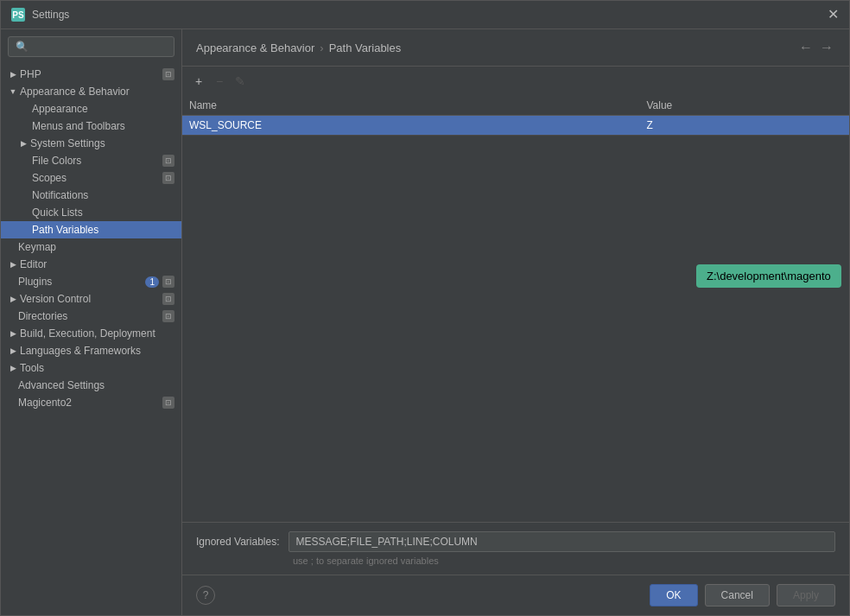 The width and height of the screenshot is (850, 616). What do you see at coordinates (516, 548) in the screenshot?
I see `bottom-section: Ignored Variables: use ; to separate ign…` at bounding box center [516, 548].